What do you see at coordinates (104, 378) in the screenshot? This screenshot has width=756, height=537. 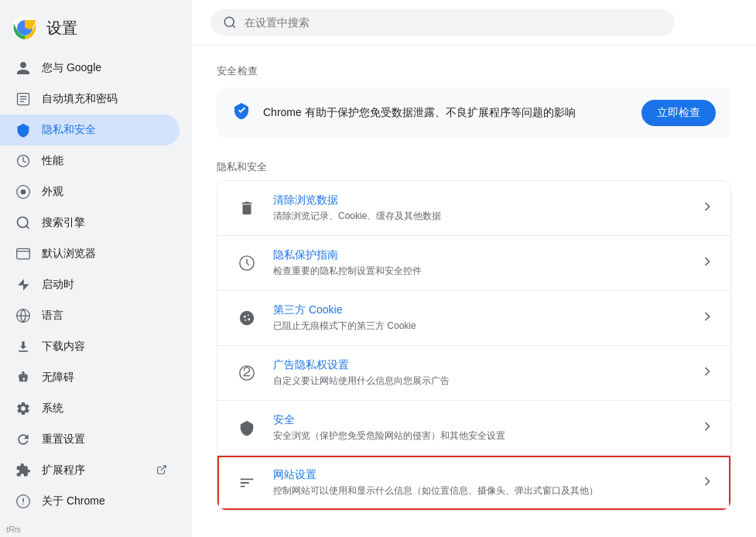 I see `sidebar-item-label-accessibility: 无障碍` at bounding box center [104, 378].